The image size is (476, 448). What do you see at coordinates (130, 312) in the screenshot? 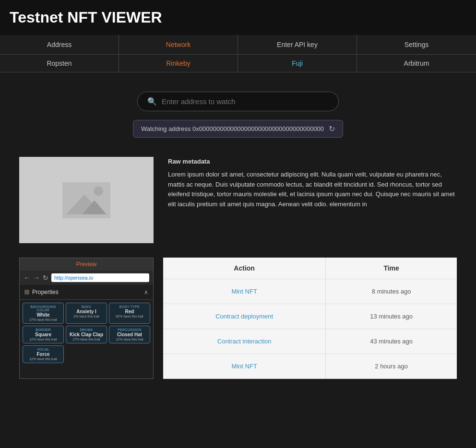
I see `prop-value-bodytype: Red` at bounding box center [130, 312].